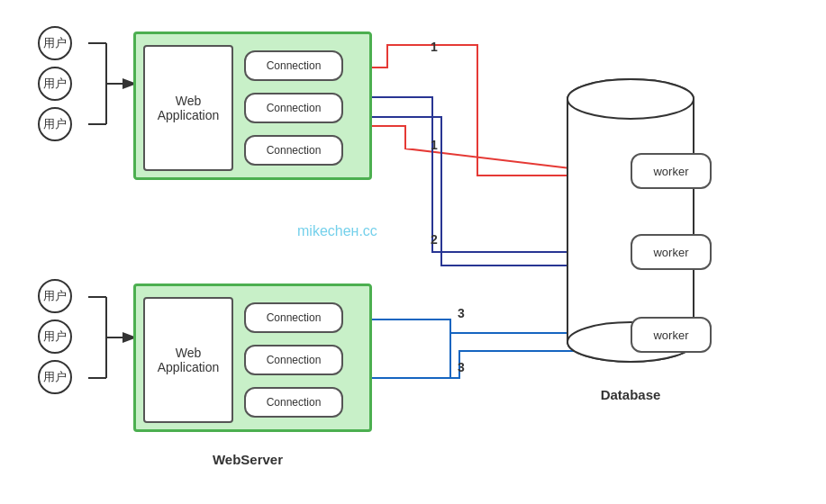 Image resolution: width=826 pixels, height=504 pixels. I want to click on webserver-label: WebServer, so click(248, 459).